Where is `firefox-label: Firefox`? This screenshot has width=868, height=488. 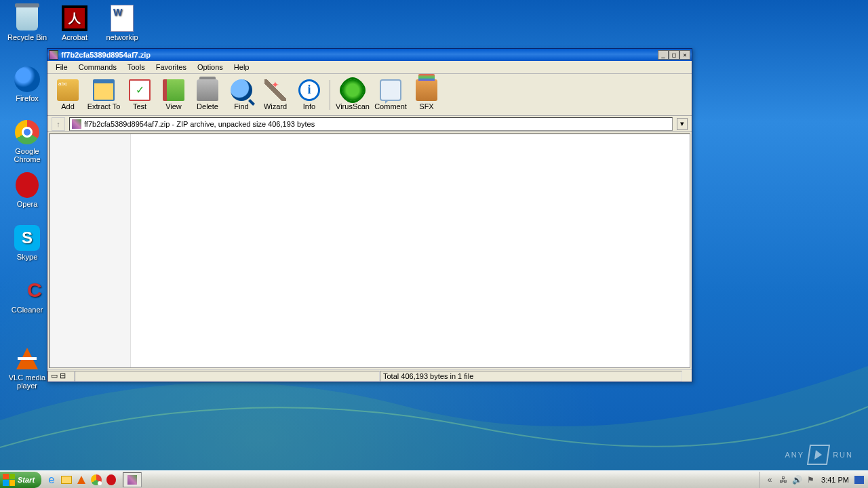
firefox-label: Firefox is located at coordinates (27, 98).